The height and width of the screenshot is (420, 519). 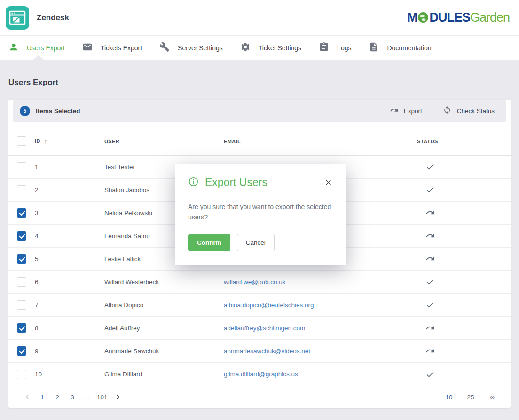 What do you see at coordinates (37, 167) in the screenshot?
I see `cell-id: 1` at bounding box center [37, 167].